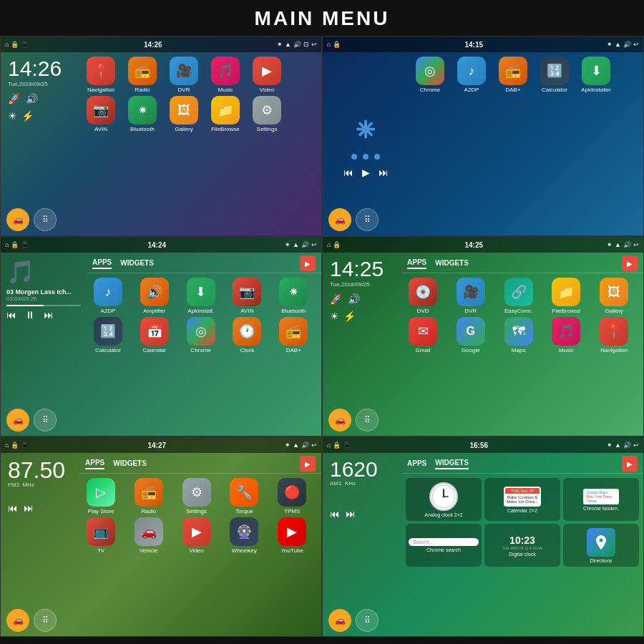 Image resolution: width=644 pixels, height=644 pixels. Describe the element at coordinates (636, 245) in the screenshot. I see `back-icon-4: ↩` at that location.